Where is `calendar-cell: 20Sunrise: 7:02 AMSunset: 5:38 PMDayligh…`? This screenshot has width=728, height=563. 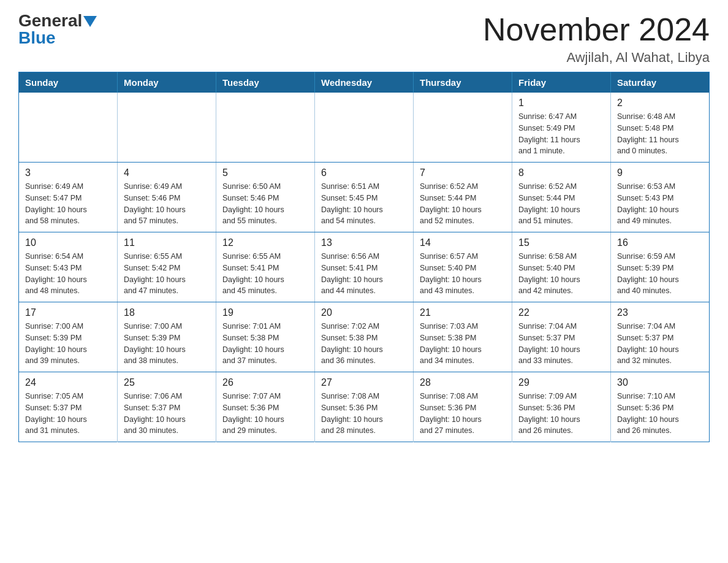 calendar-cell: 20Sunrise: 7:02 AMSunset: 5:38 PMDayligh… is located at coordinates (364, 337).